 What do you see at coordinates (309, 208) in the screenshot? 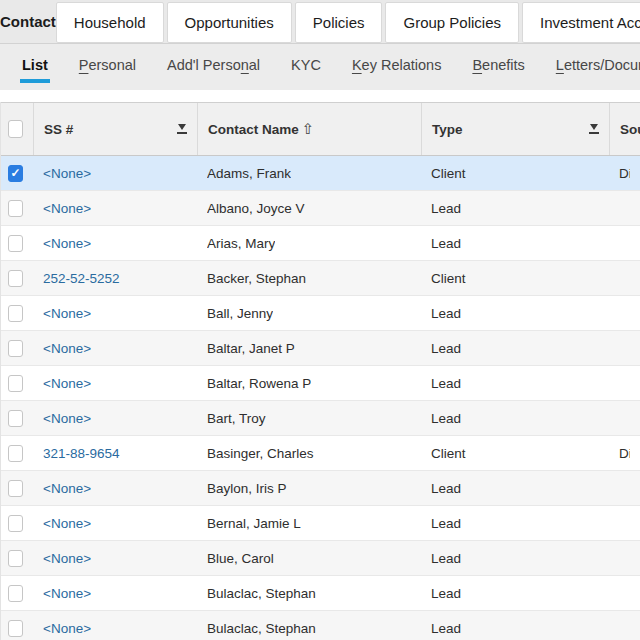
I see `contact-name-cell: Albano, Joyce V` at bounding box center [309, 208].